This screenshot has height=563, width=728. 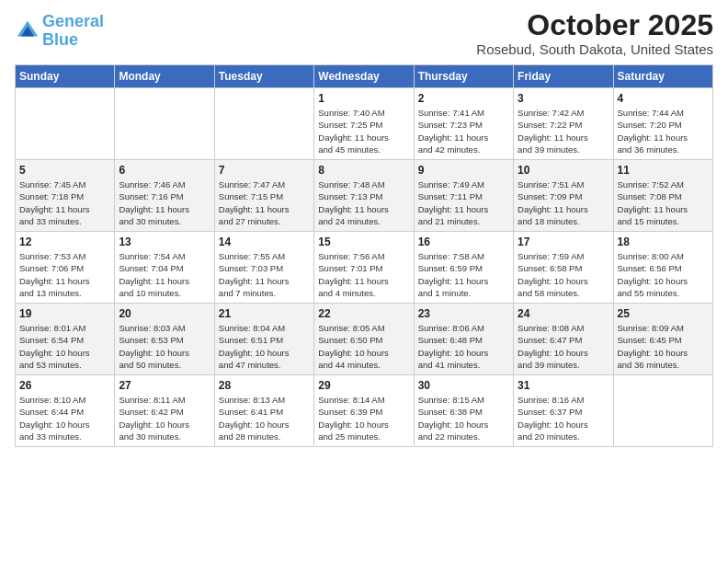 What do you see at coordinates (65, 268) in the screenshot?
I see `calendar-cell: 12Sunrise: 7:53 AMSunset: 7:06 PMDayligh…` at bounding box center [65, 268].